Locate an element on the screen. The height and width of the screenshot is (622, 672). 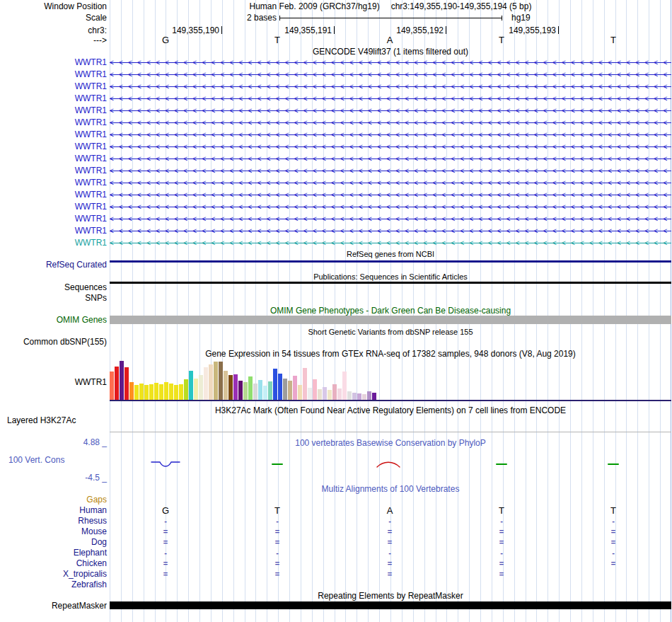
omim-genes-label: OMIM Genes is located at coordinates (54, 320).